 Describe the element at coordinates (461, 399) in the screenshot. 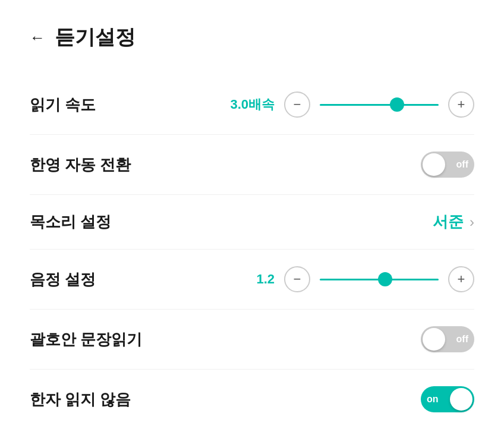

I see `no-hanja-toggle-knob` at that location.